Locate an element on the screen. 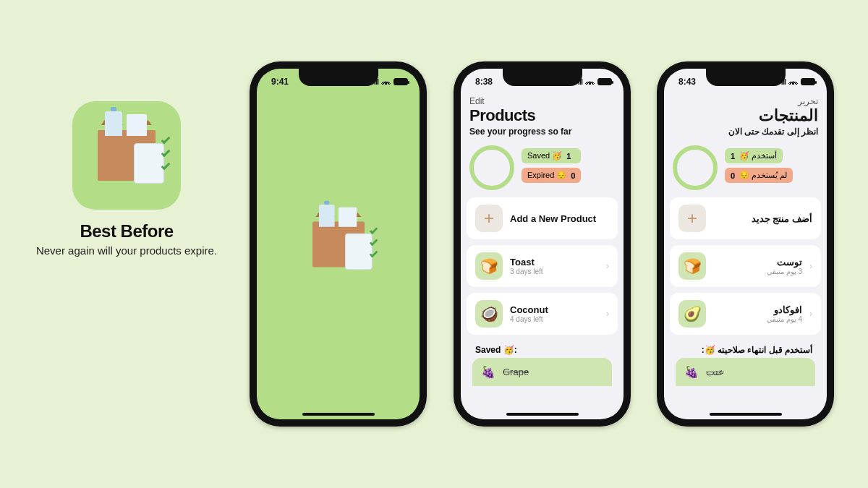  item-thumb: 🥥 is located at coordinates (489, 314).